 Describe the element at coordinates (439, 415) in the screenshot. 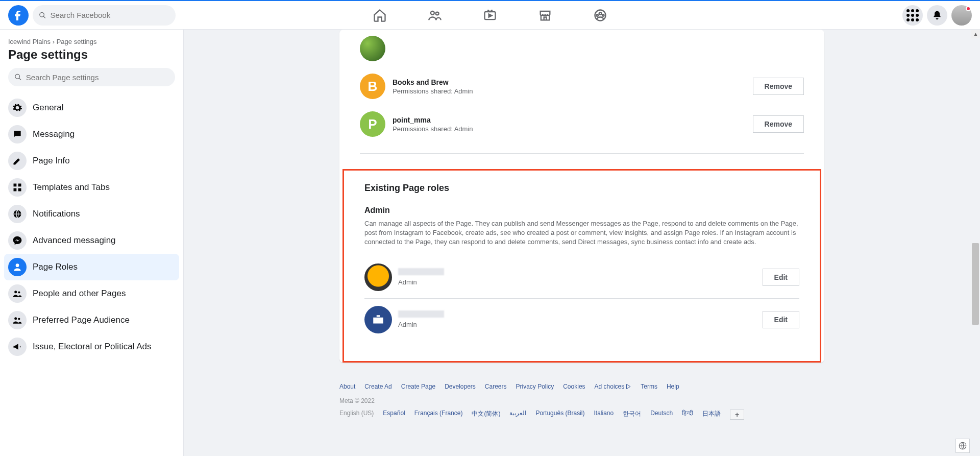

I see `language-link: Français (France)` at that location.